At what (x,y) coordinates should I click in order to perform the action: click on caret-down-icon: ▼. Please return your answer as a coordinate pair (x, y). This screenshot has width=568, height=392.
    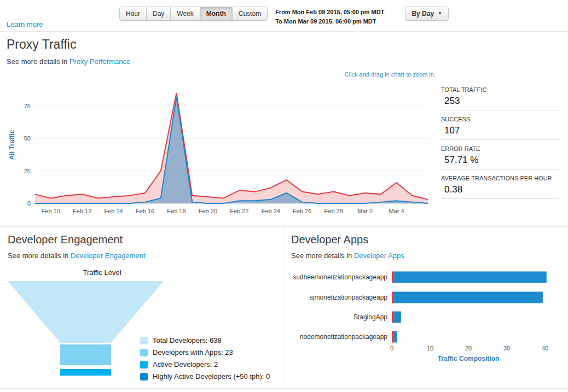
    Looking at the image, I should click on (440, 14).